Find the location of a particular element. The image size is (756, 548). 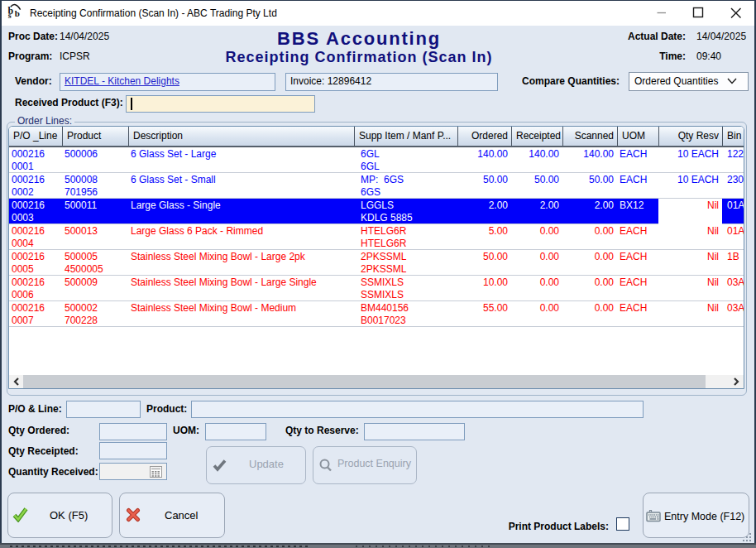

svg-text: s is located at coordinates (10, 15).